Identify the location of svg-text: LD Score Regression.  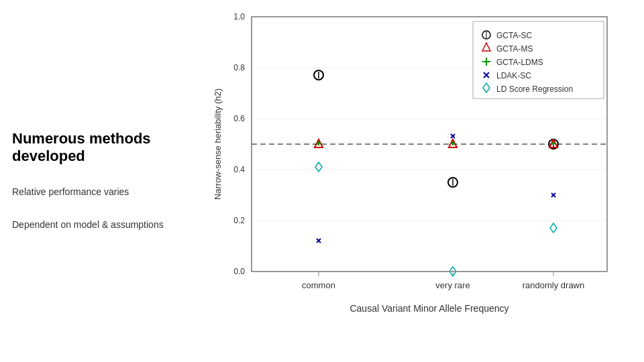
(535, 89).